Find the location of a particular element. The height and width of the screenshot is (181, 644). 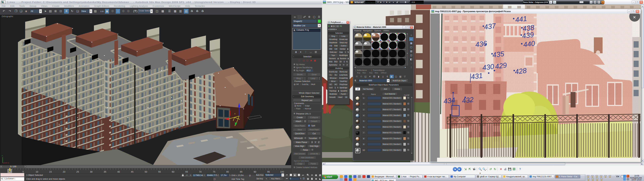

svg-text: 95 is located at coordinates (268, 172).